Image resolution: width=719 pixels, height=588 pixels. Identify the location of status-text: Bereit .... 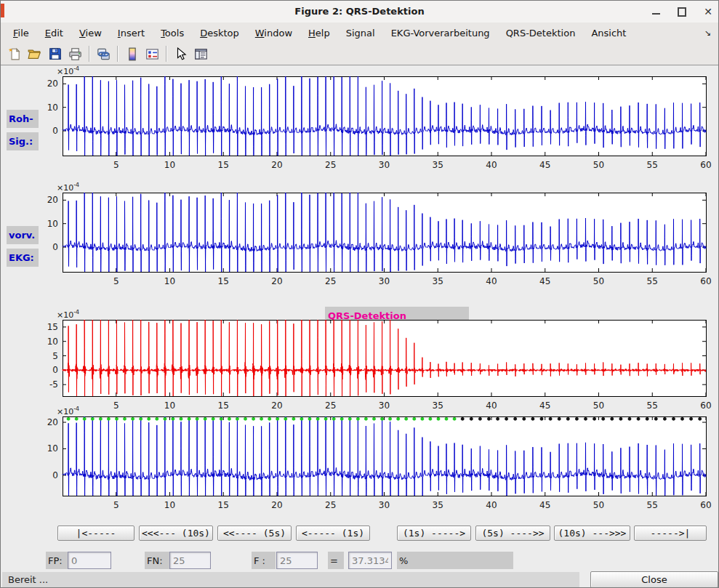
(291, 580).